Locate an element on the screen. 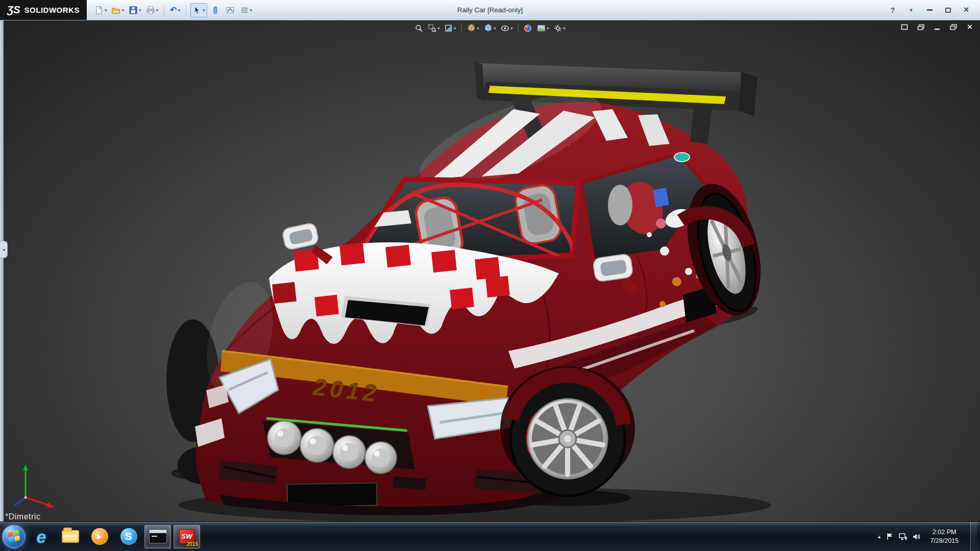 The width and height of the screenshot is (980, 551). new-document-icon is located at coordinates (99, 10).